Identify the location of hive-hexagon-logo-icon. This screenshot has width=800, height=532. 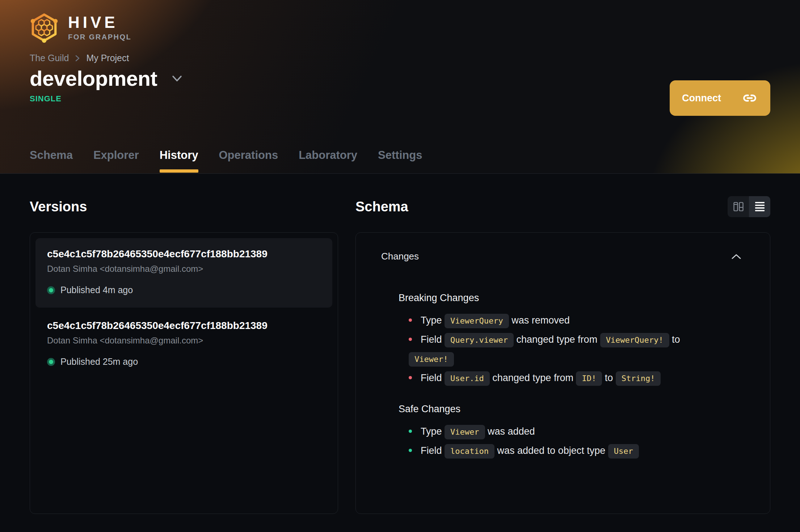
(44, 28).